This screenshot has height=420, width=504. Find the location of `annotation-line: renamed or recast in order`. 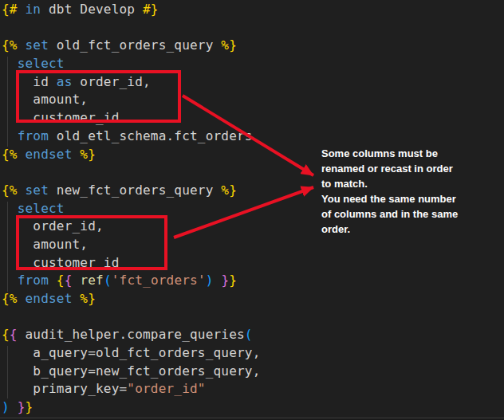

annotation-line: renamed or recast in order is located at coordinates (401, 169).